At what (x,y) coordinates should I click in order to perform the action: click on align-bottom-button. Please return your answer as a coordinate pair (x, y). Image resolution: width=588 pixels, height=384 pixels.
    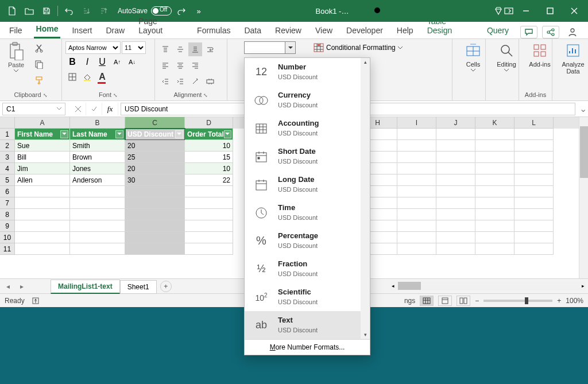
    Looking at the image, I should click on (195, 49).